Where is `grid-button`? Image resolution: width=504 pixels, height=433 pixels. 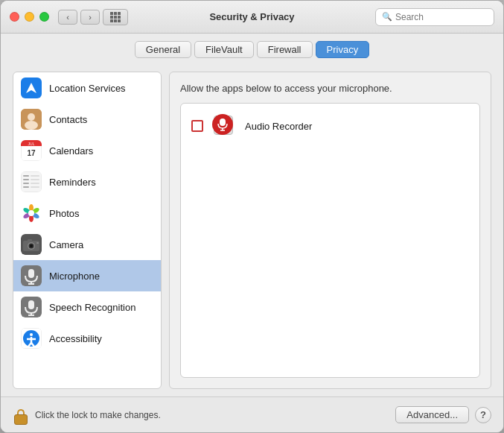 grid-button is located at coordinates (115, 17).